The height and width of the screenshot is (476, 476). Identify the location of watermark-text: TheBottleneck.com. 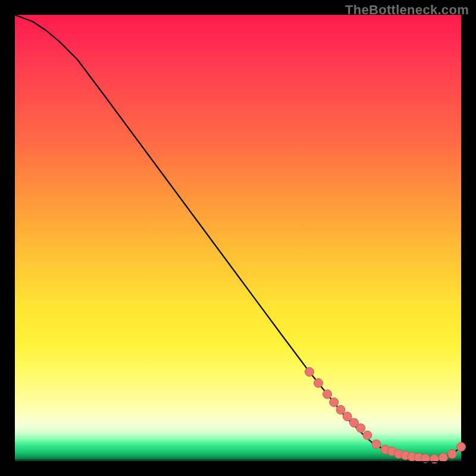
(407, 10).